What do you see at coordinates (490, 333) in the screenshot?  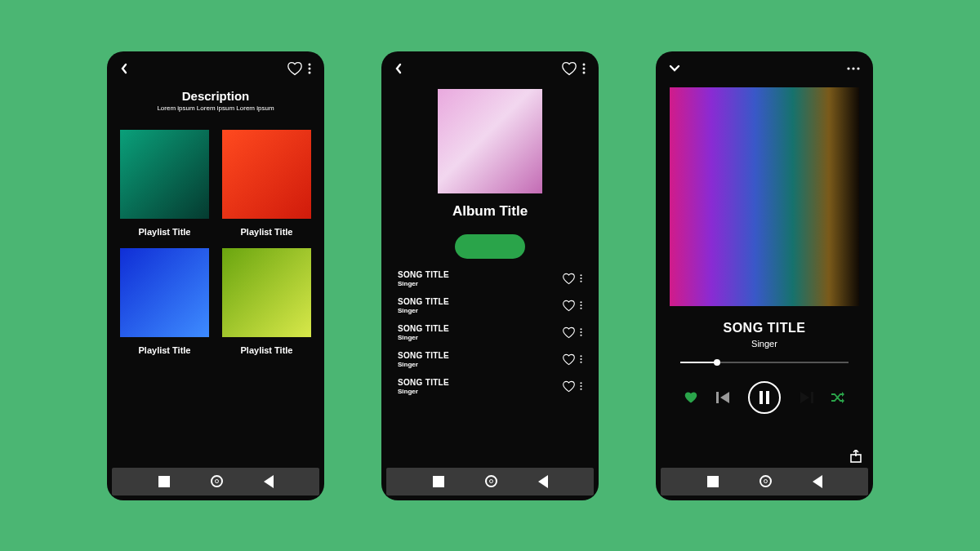 I see `song-list: SONG TITLE Singer SONG TITLE Singer` at bounding box center [490, 333].